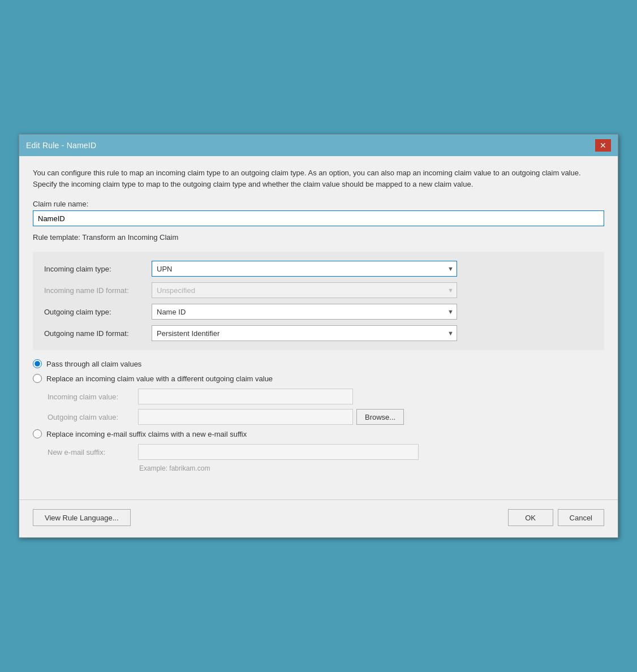 This screenshot has height=672, width=637. I want to click on outgoing-claim-value-input, so click(246, 417).